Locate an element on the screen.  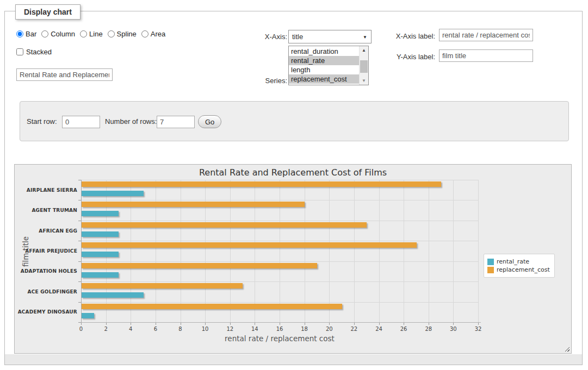
y-axis-label-input is located at coordinates (486, 55).